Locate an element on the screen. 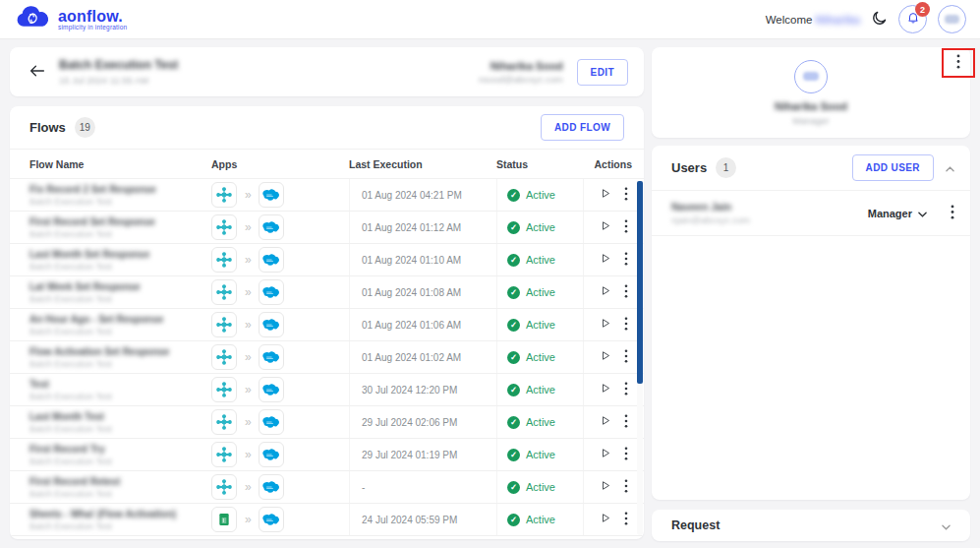  profile-role-redacted: Manager is located at coordinates (811, 120).